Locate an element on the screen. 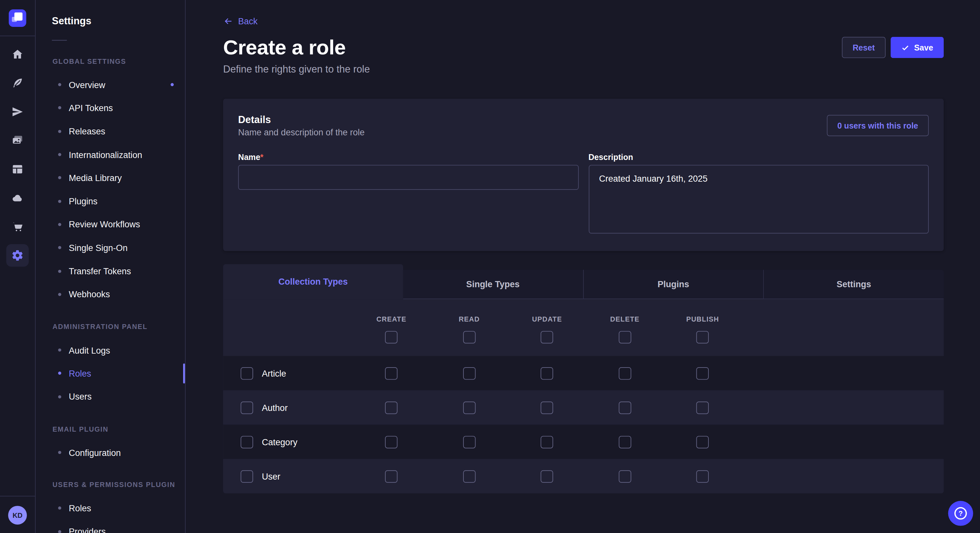 This screenshot has width=980, height=533. sidebar-item-audit-logs: Audit Logs is located at coordinates (110, 350).